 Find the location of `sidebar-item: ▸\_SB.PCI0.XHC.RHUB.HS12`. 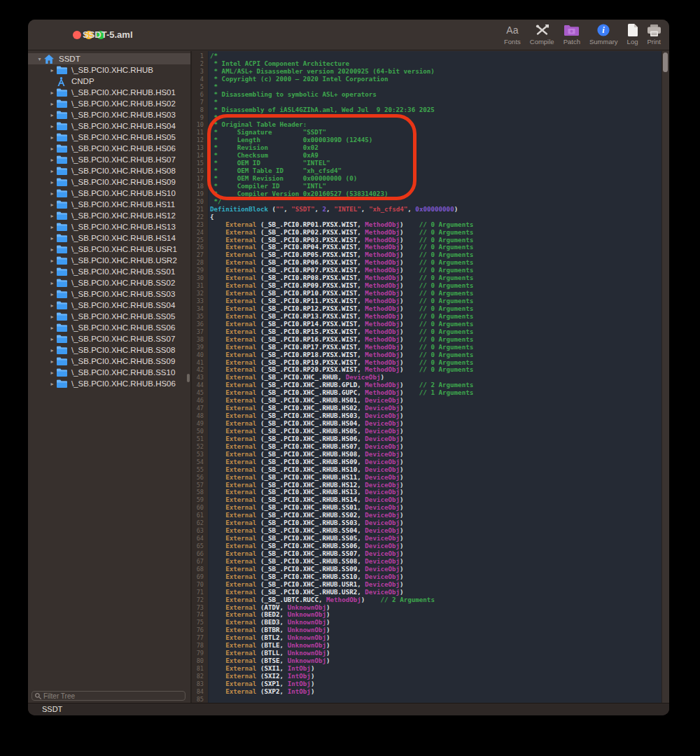

sidebar-item: ▸\_SB.PCI0.XHC.RHUB.HS12 is located at coordinates (109, 216).